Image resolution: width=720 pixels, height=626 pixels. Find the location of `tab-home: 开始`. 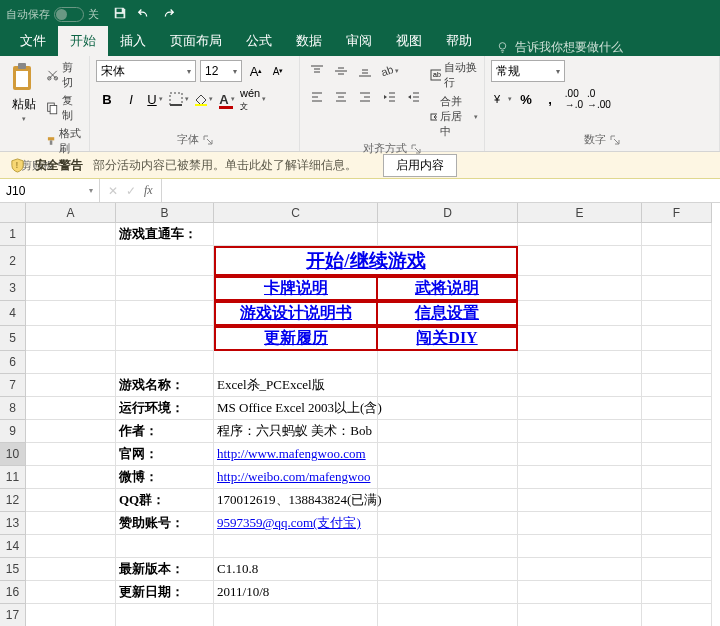

tab-home: 开始 is located at coordinates (83, 41).